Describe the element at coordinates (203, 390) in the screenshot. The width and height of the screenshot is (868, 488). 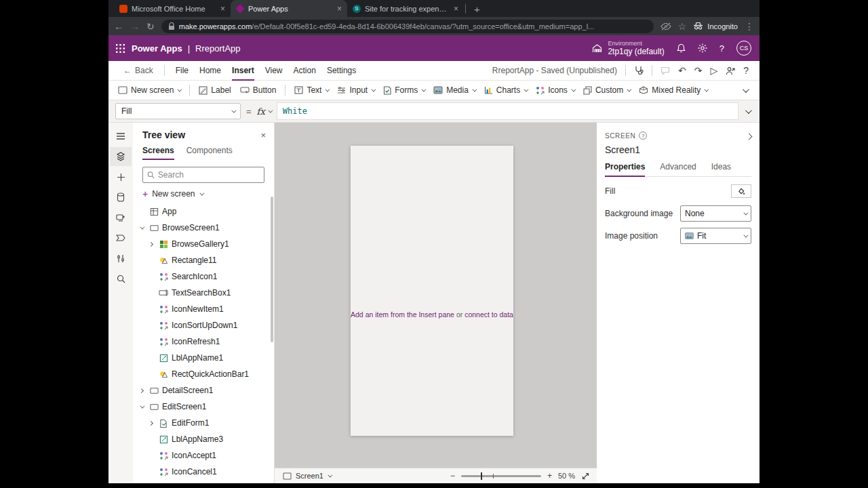
I see `tree-item-screen: DetailScreen1` at that location.